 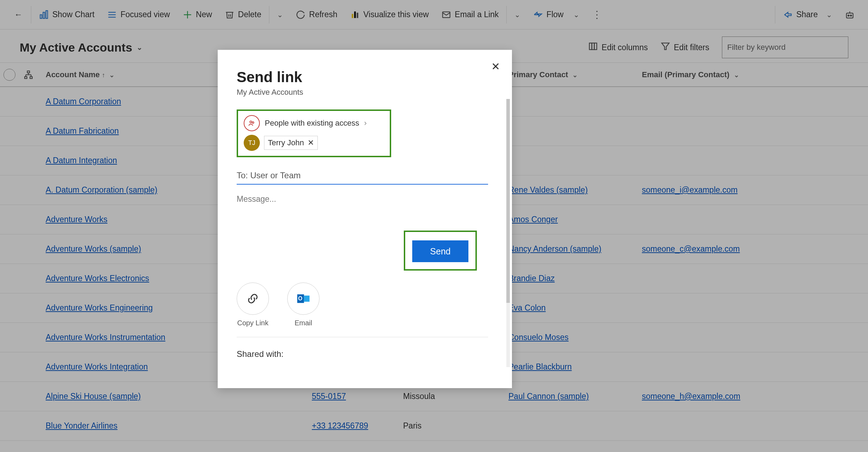 I want to click on dialog-scrollbar, so click(x=508, y=233).